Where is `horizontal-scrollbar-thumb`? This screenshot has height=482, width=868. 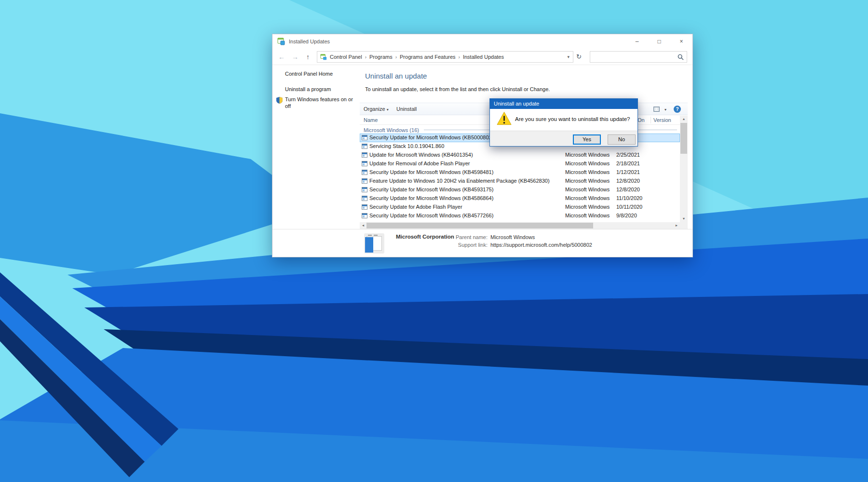
horizontal-scrollbar-thumb is located at coordinates (480, 226).